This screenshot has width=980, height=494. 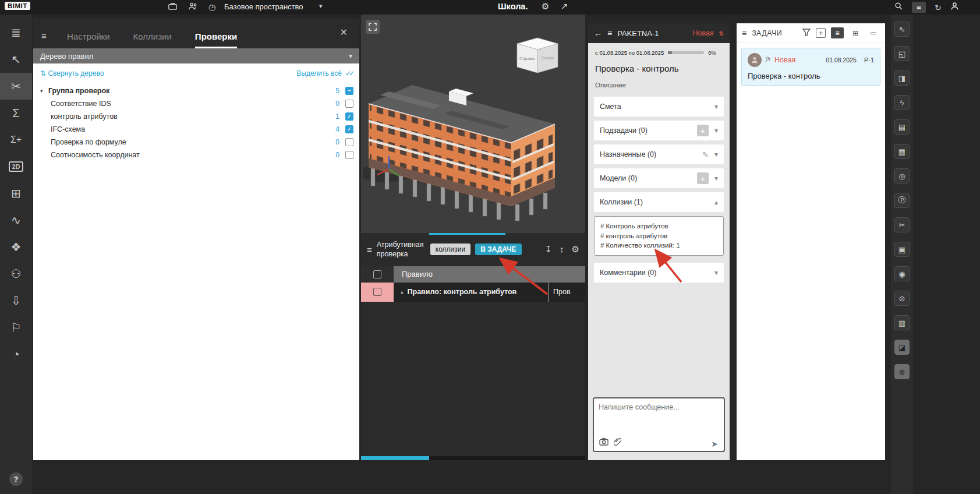 I want to click on view-cube: Справа Слева, so click(x=537, y=55).